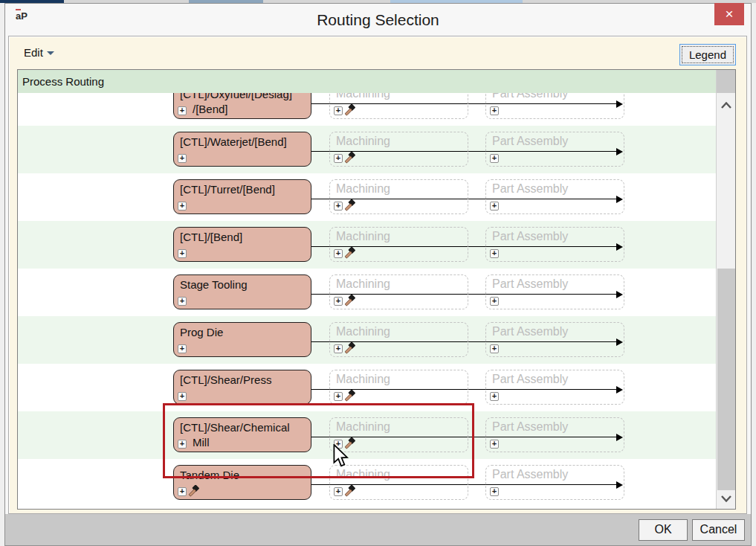 The height and width of the screenshot is (546, 756). Describe the element at coordinates (367, 340) in the screenshot. I see `routing-row: Prog Die + Machining + Part Assembly +` at that location.